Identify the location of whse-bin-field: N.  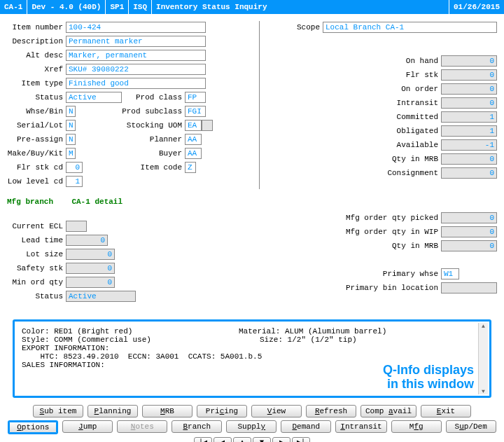
(71, 111).